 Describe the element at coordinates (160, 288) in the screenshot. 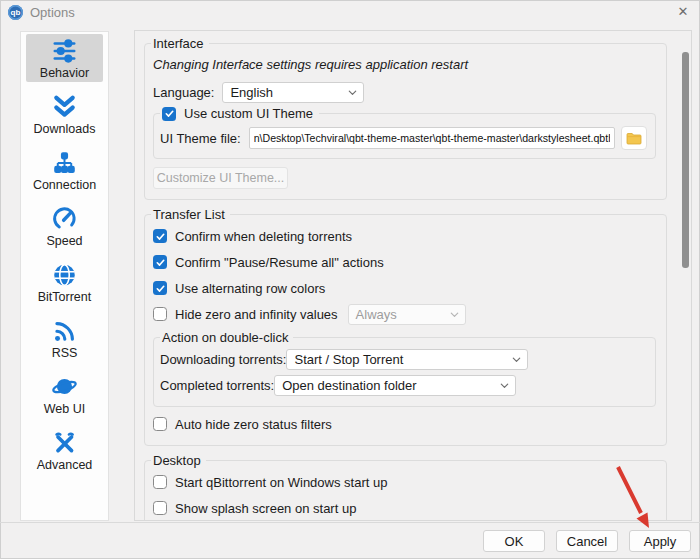

I see `alternating-rows-checkbox` at that location.